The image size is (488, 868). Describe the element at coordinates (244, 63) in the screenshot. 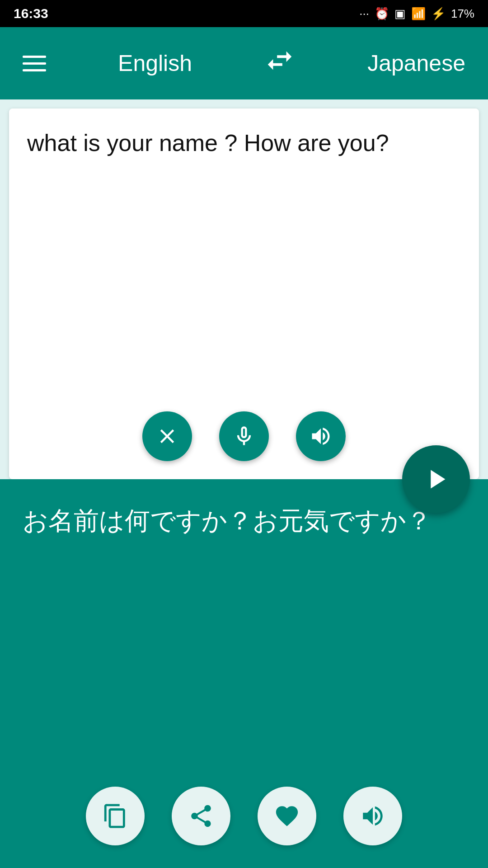

I see `toolbar: English Japanese` at that location.